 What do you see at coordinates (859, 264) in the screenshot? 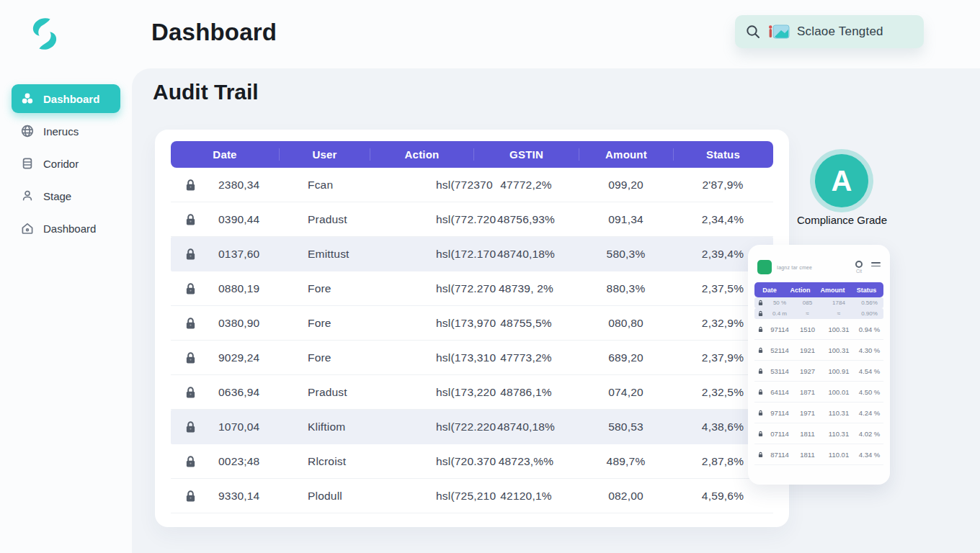
I see `mini-ring-icon` at bounding box center [859, 264].